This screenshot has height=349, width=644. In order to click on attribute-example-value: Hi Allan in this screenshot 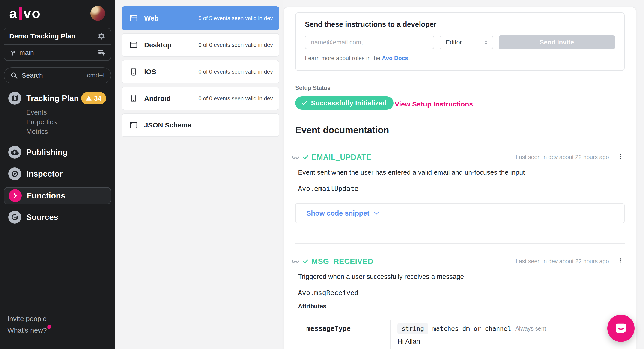, I will do `click(511, 342)`.